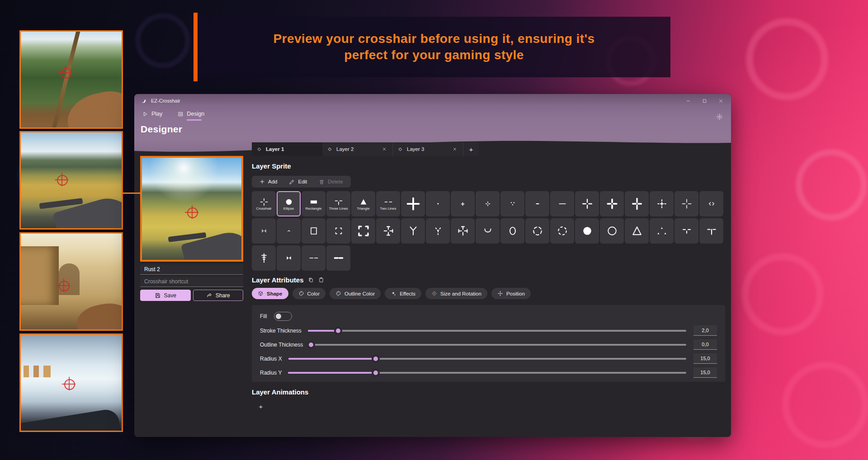 This screenshot has height=460, width=868. What do you see at coordinates (463, 204) in the screenshot?
I see `shape-plus-small` at bounding box center [463, 204].